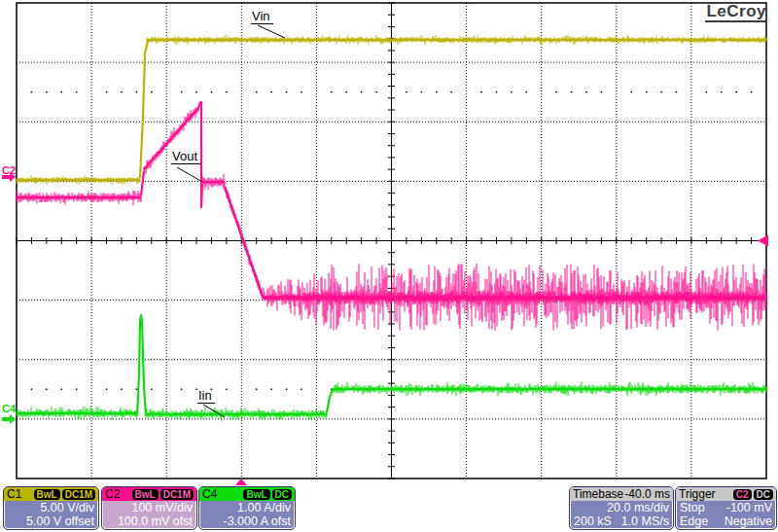 The image size is (778, 532). Describe the element at coordinates (51, 521) in the screenshot. I see `c1-offset-row: 5.00 V offset` at that location.